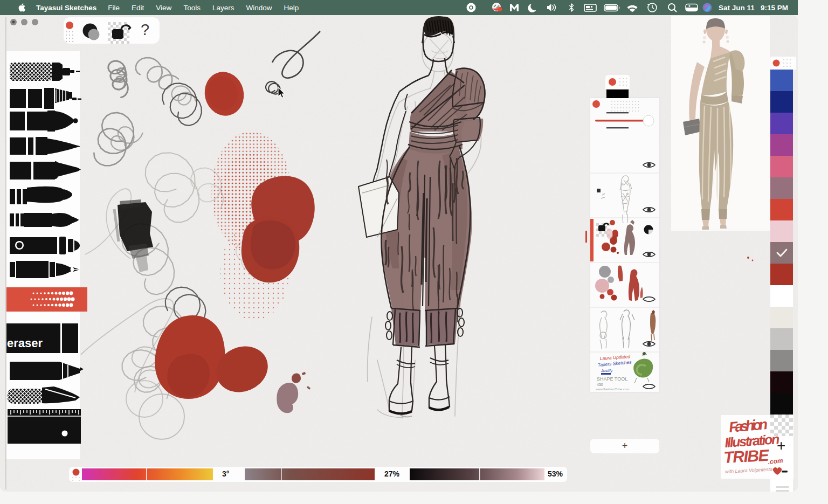  Describe the element at coordinates (774, 8) in the screenshot. I see `svg-text: 9:15 PM` at that location.